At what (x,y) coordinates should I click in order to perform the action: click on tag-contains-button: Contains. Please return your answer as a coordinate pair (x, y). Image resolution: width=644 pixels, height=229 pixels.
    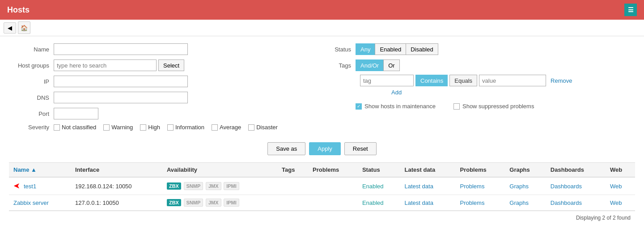
    Looking at the image, I should click on (432, 81).